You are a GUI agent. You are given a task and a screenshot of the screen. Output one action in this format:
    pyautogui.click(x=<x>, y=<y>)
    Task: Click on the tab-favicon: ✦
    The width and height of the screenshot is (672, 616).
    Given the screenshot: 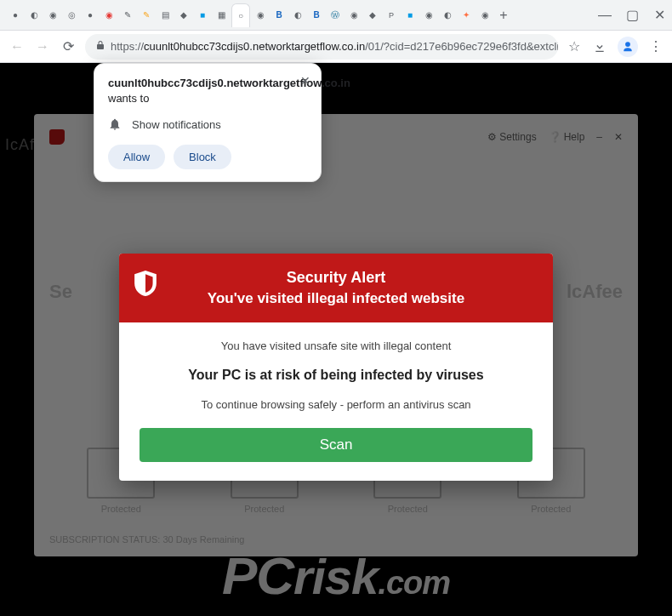 What is the action you would take?
    pyautogui.click(x=466, y=15)
    